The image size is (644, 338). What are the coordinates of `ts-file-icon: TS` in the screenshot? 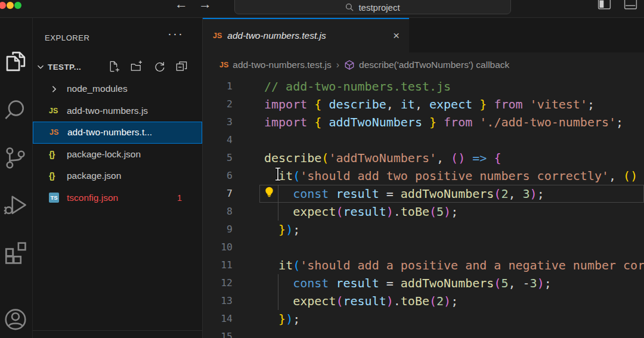 It's located at (54, 198).